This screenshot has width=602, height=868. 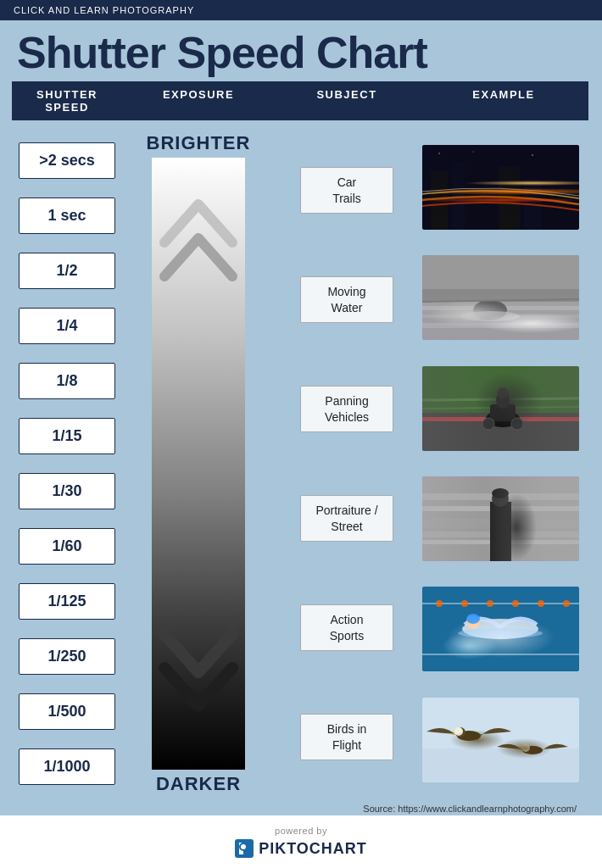 I want to click on subject-portrait: Portraiture /Street, so click(x=347, y=518).